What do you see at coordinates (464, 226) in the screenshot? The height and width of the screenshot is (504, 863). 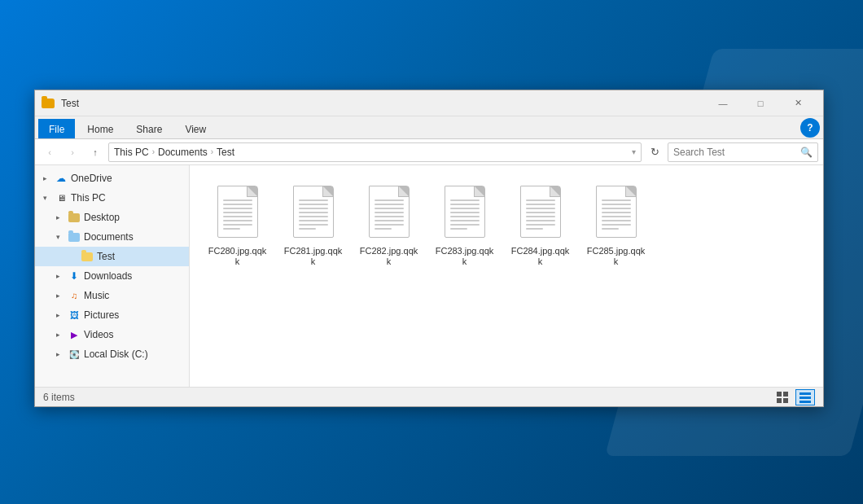 I see `file-item: FC283.jpg.qqkk` at bounding box center [464, 226].